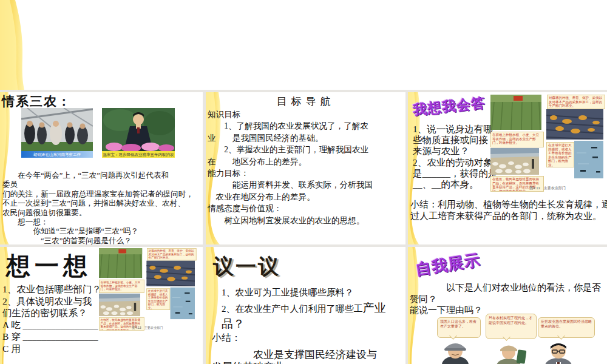 The width and height of the screenshot is (607, 364). I want to click on slide4-questions: 1、农业包括哪些部门？ 2、具体说明农业与我 们生活的密切联系？ A 吃 ___…, so click(51, 324).